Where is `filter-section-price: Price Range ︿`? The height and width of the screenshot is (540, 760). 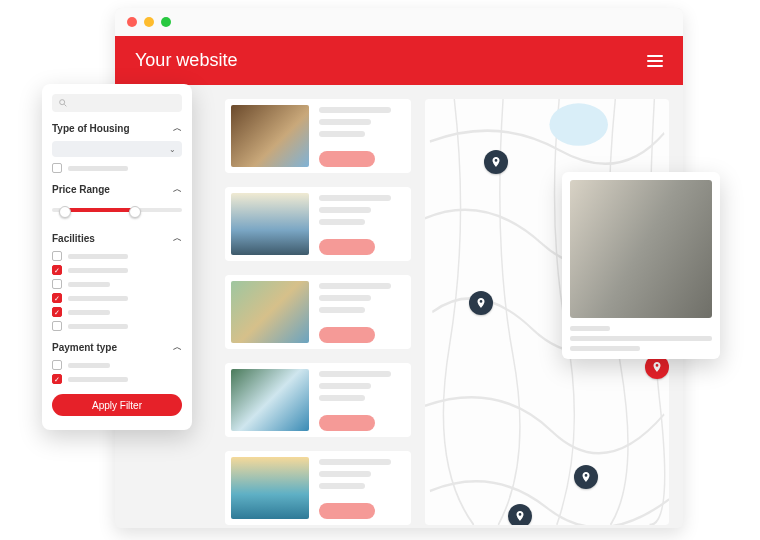
filter-section-price: Price Range ︿ is located at coordinates (117, 202).